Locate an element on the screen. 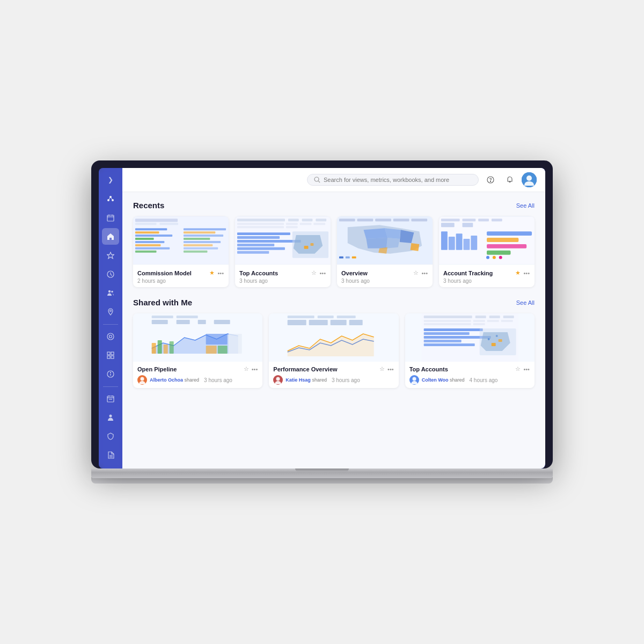  sidebar: ❯ is located at coordinates (111, 318).